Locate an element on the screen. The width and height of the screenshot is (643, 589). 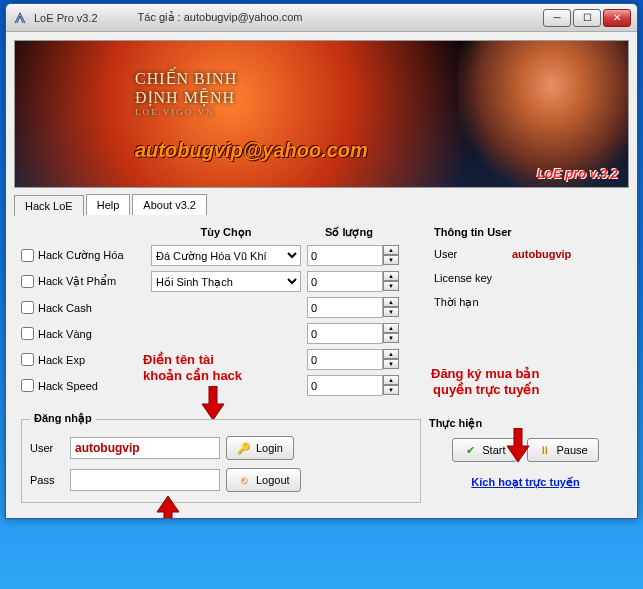
titlebar: LoE Pro v3.2 Tác giả : autobugvip@yahoo.… is located at coordinates (322, 18).